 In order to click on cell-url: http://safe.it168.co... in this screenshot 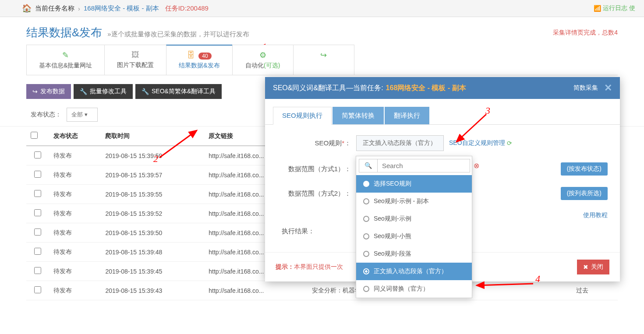, I will do `click(256, 291)`.